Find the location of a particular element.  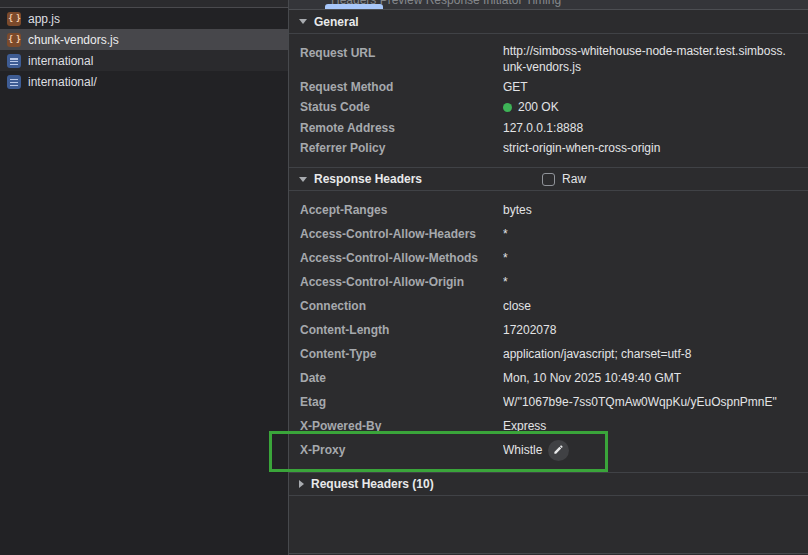

request-row-app-js: app.js is located at coordinates (144, 18).